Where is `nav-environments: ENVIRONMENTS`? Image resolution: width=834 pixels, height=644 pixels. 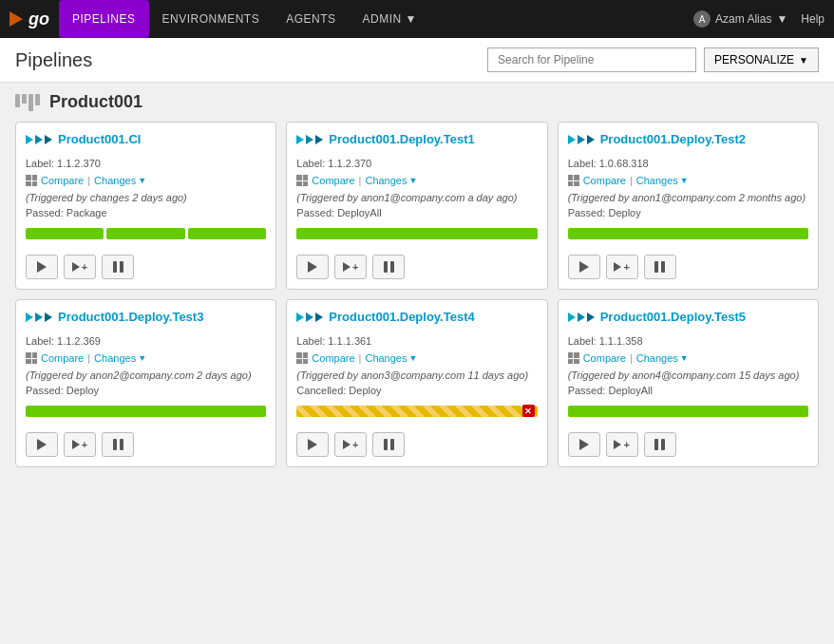 nav-environments: ENVIRONMENTS is located at coordinates (211, 19).